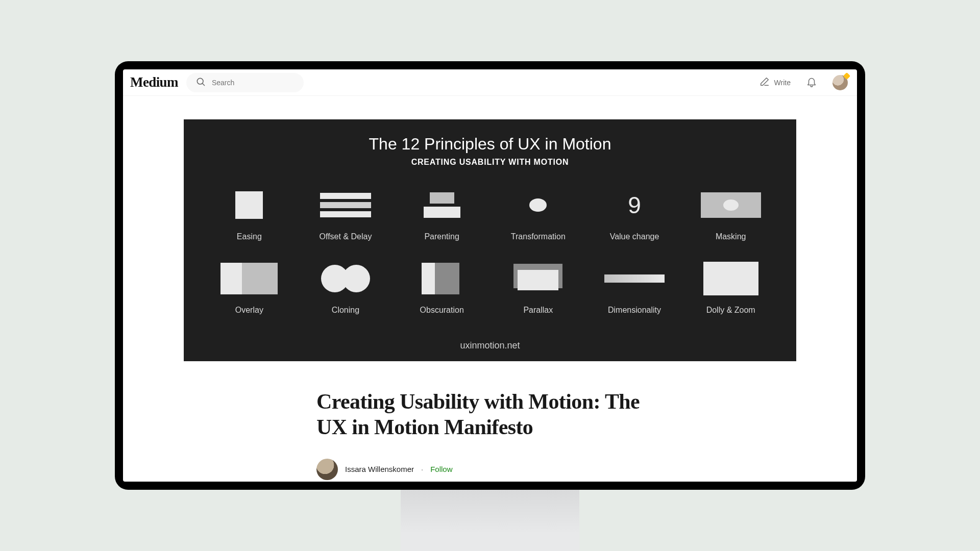  I want to click on principle-label: Masking, so click(731, 237).